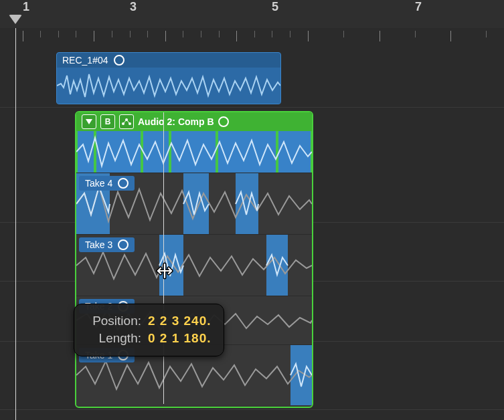 The image size is (504, 420). Describe the element at coordinates (16, 224) in the screenshot. I see `playhead-line` at that location.